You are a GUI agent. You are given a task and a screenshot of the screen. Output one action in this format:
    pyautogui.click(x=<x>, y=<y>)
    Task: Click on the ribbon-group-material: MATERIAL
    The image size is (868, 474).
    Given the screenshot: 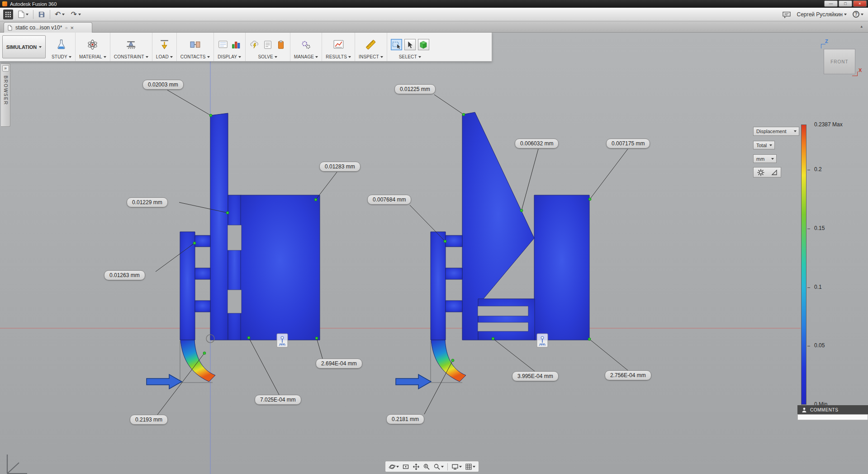 What is the action you would take?
    pyautogui.click(x=93, y=47)
    